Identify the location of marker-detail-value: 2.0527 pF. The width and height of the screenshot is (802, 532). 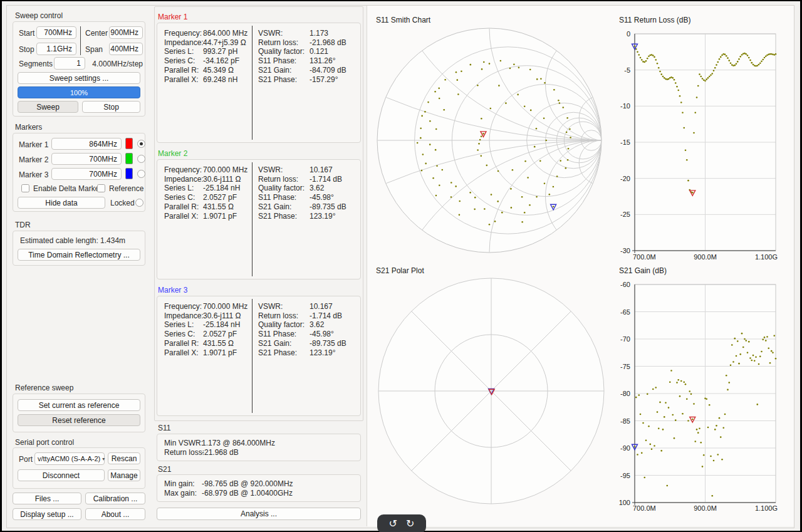
(220, 197).